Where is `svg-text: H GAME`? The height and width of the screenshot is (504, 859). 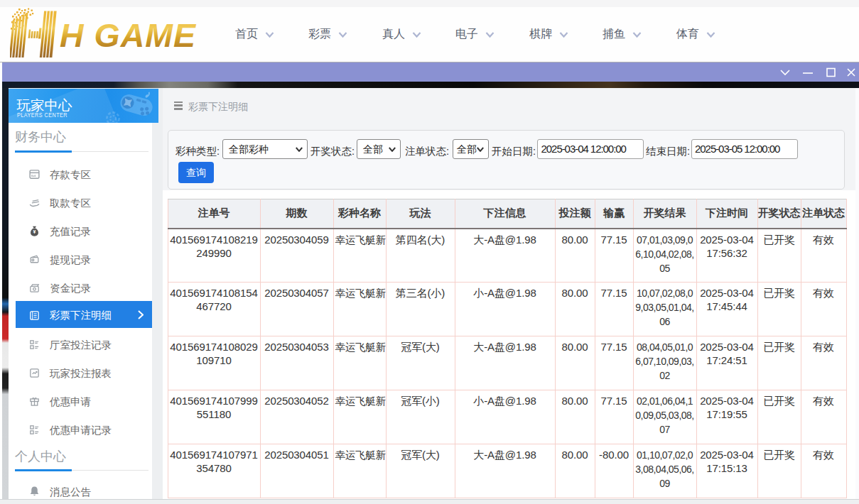
svg-text: H GAME is located at coordinates (128, 35).